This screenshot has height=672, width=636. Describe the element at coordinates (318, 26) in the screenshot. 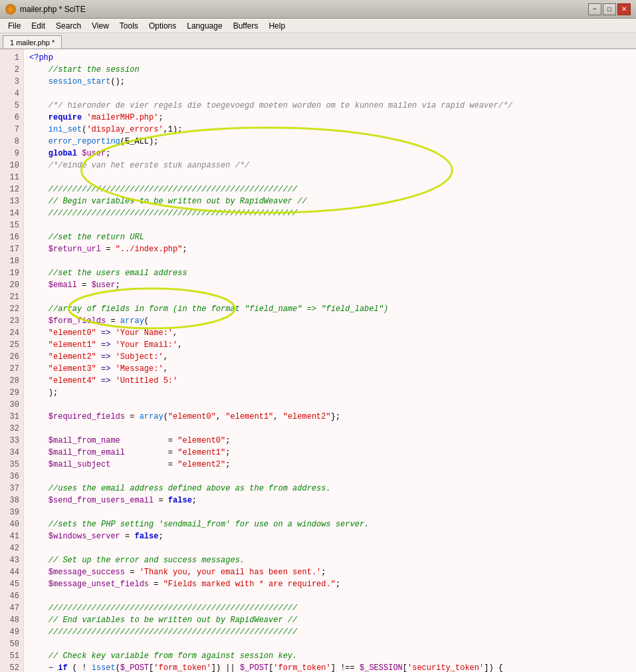

I see `menu-bar: File Edit Search View Tools Options Lang…` at that location.